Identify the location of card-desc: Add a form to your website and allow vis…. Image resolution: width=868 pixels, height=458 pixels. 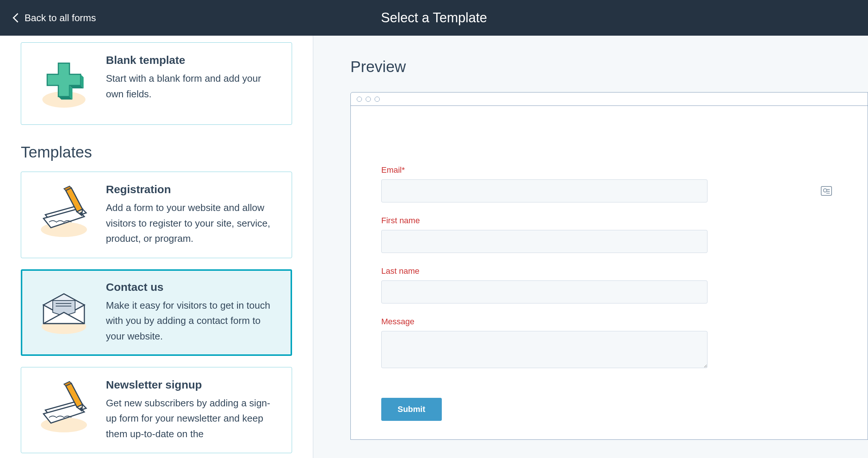
(191, 224).